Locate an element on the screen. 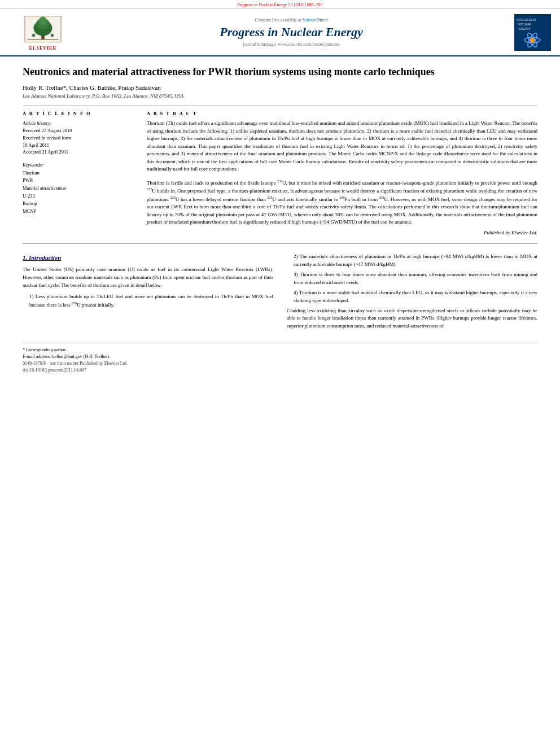 Image resolution: width=560 pixels, height=747 pixels. doi-line: doi:10.1016/j.pnucene.2011.04.007 is located at coordinates (280, 370).